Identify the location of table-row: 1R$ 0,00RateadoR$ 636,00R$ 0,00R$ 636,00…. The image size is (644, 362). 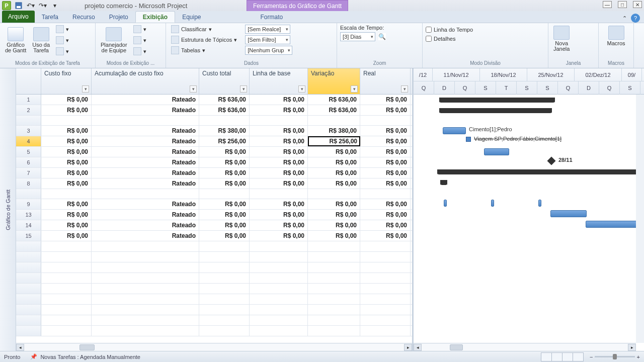
(214, 100).